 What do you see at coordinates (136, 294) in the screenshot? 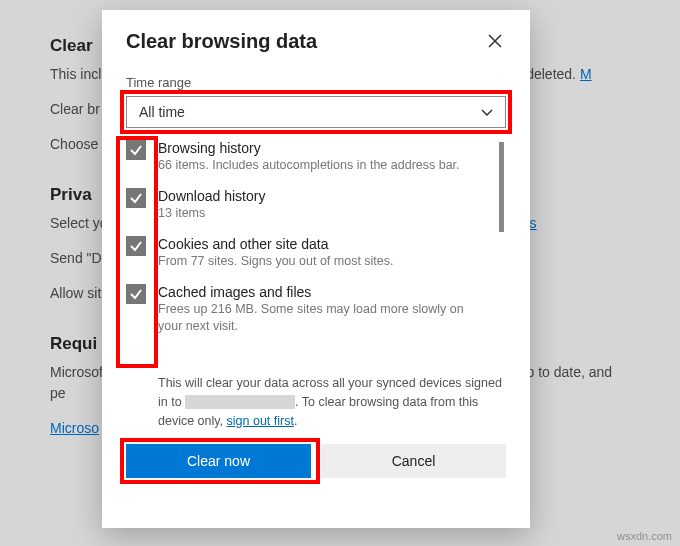
I see `checkbox-cached-images` at bounding box center [136, 294].